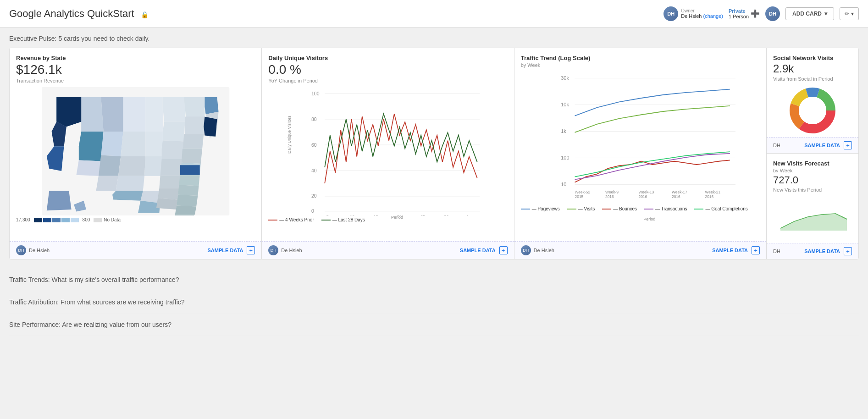  I want to click on privacy-section: Private 1 Person ➕, so click(744, 14).